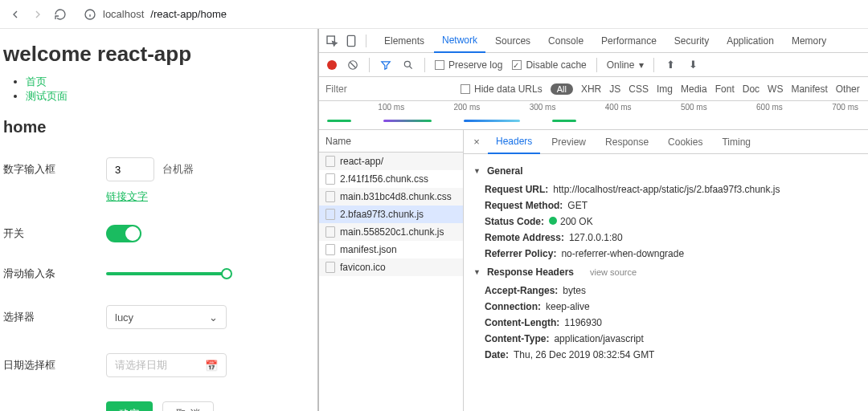 The height and width of the screenshot is (411, 868). I want to click on ftype-ws: WS, so click(775, 89).